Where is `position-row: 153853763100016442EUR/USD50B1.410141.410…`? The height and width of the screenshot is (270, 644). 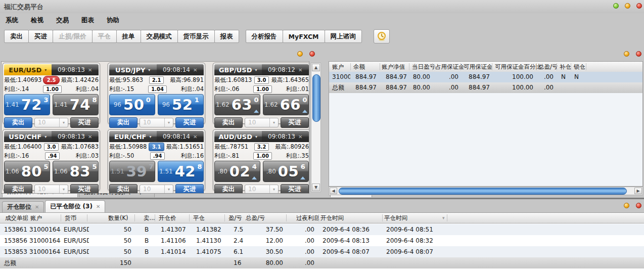 position-row: 153853763100016442EUR/USD50B1.410141.410… is located at coordinates (322, 252).